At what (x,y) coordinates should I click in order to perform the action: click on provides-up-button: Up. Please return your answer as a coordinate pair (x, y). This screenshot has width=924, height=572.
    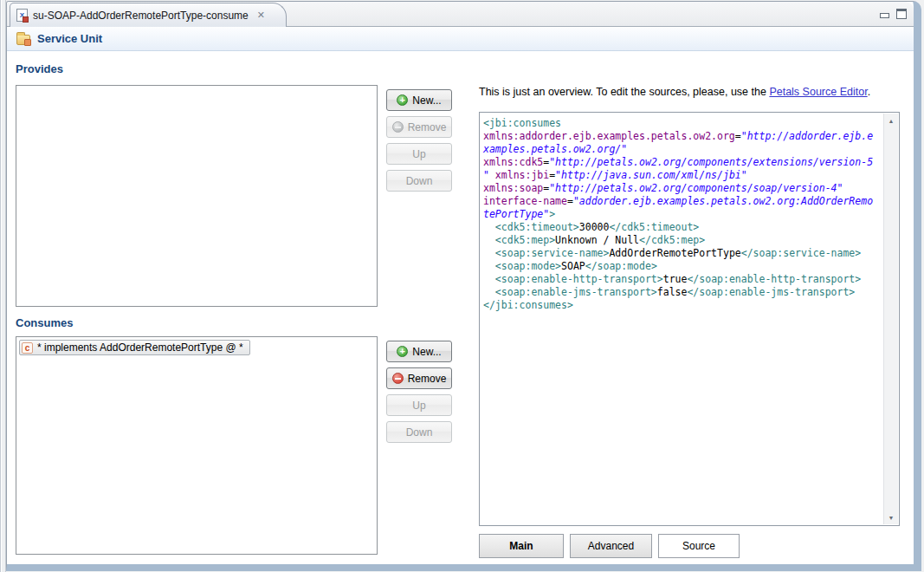
    Looking at the image, I should click on (419, 154).